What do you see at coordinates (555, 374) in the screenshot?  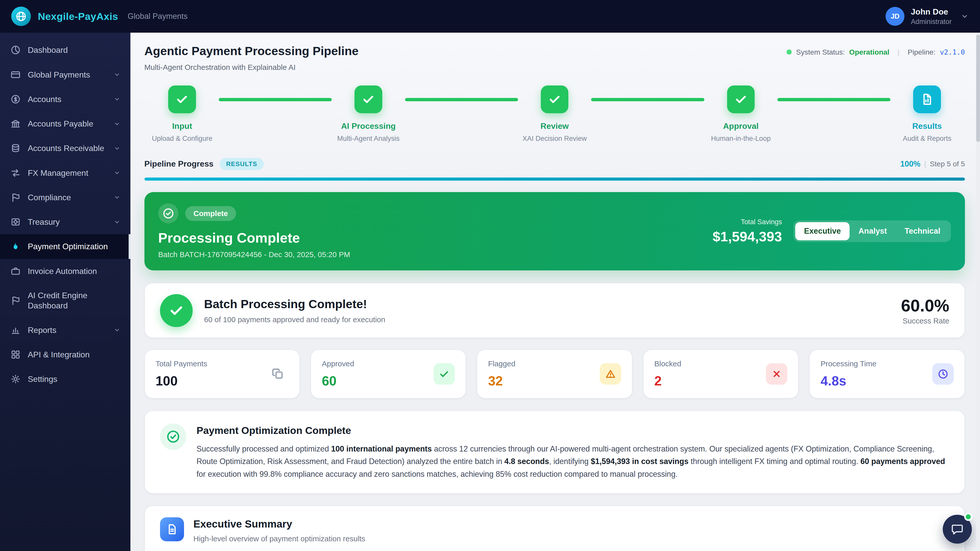 I see `stats-row: Total Payments 100 Approved 60 Flagg` at bounding box center [555, 374].